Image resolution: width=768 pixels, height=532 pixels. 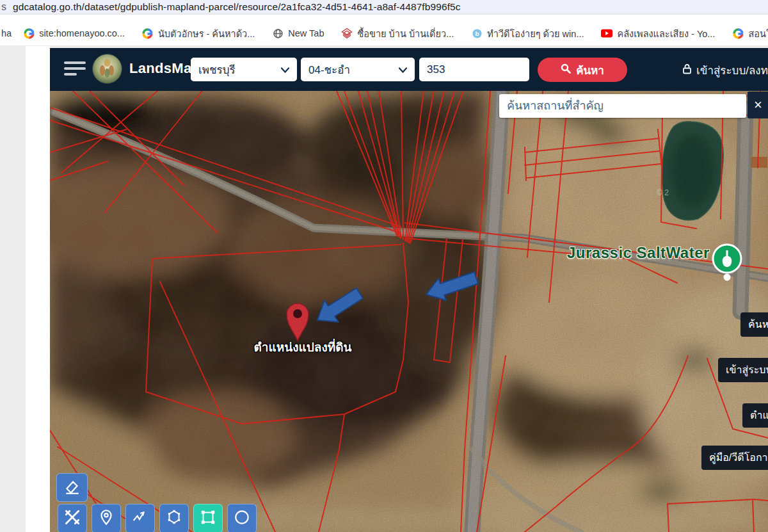 I want to click on login-link: เข้าสู่ระบบ/ลงท, so click(x=725, y=70).